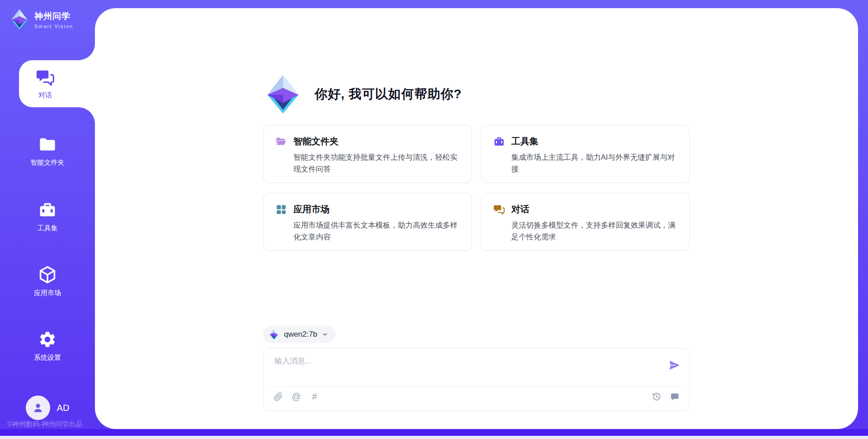 The height and width of the screenshot is (439, 868). What do you see at coordinates (47, 339) in the screenshot?
I see `gear-icon` at bounding box center [47, 339].